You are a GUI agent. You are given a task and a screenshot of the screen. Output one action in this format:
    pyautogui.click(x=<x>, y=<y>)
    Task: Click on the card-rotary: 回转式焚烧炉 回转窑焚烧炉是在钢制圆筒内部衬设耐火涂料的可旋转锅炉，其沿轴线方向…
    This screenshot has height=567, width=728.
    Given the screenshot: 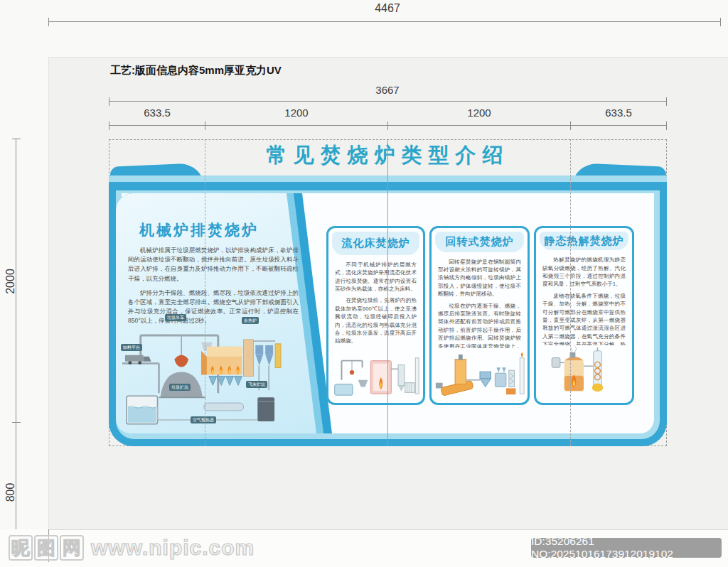 What is the action you would take?
    pyautogui.click(x=479, y=315)
    